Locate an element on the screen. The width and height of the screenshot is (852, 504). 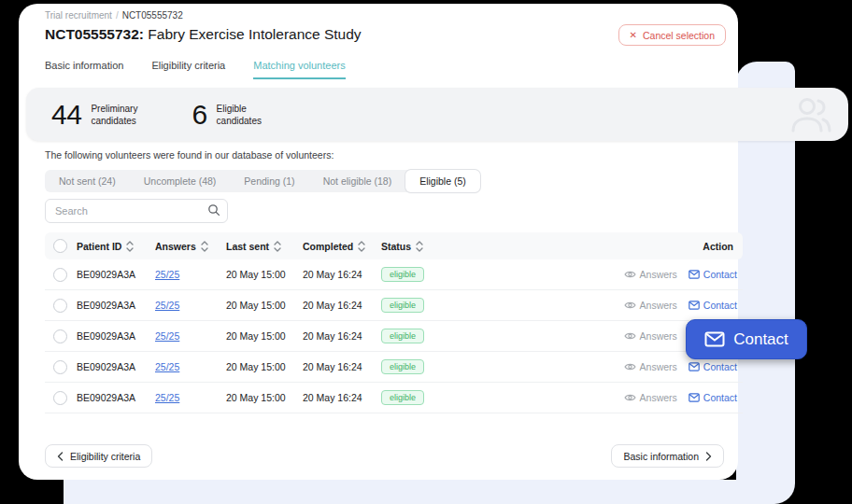
header-action: Action is located at coordinates (723, 246).